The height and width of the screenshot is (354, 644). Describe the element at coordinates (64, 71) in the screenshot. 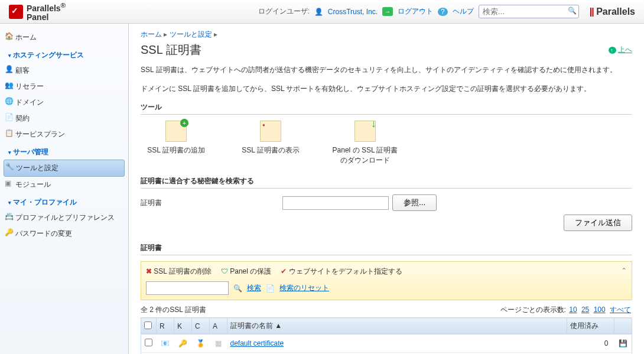

I see `sidebar-item-customers: 👤顧客` at that location.